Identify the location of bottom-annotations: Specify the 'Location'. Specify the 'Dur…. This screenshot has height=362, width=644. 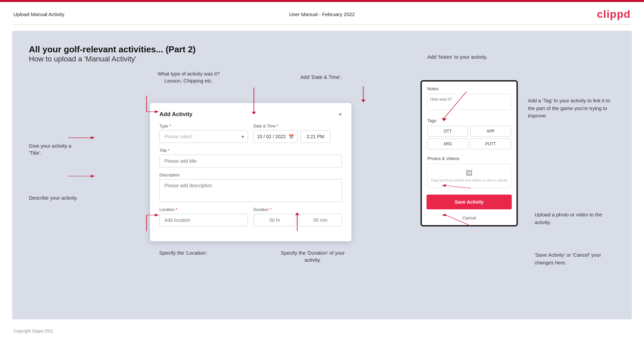
(251, 256).